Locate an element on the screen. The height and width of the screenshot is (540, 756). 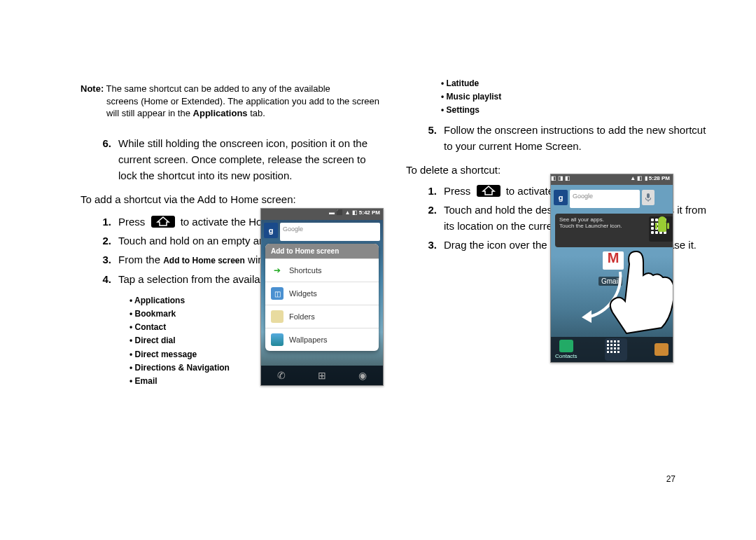
note-label: Note: is located at coordinates (92, 88).